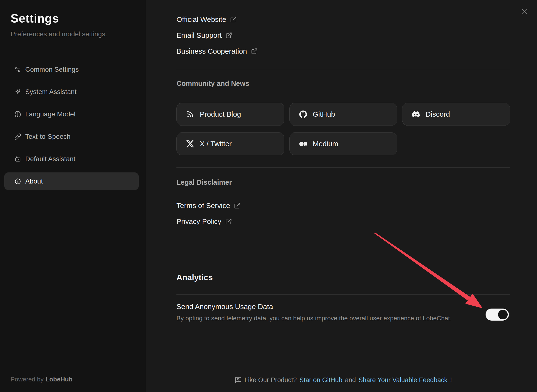  Describe the element at coordinates (72, 114) in the screenshot. I see `sidebar-item-language-model: Language Model` at that location.